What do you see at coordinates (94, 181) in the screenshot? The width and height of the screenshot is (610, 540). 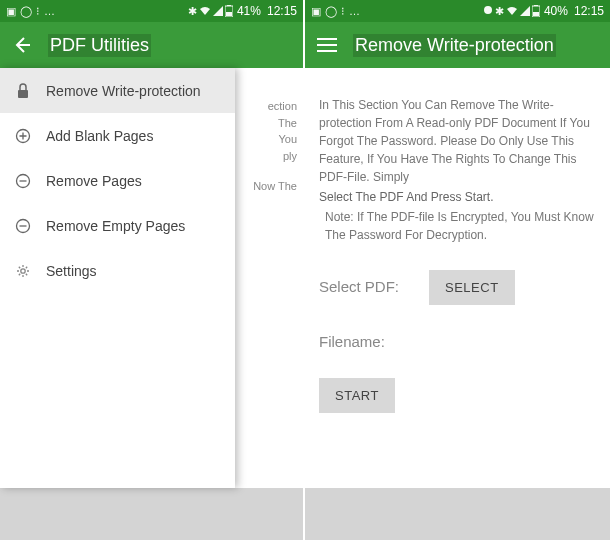 I see `drawer-item-label: Remove Pages` at bounding box center [94, 181].